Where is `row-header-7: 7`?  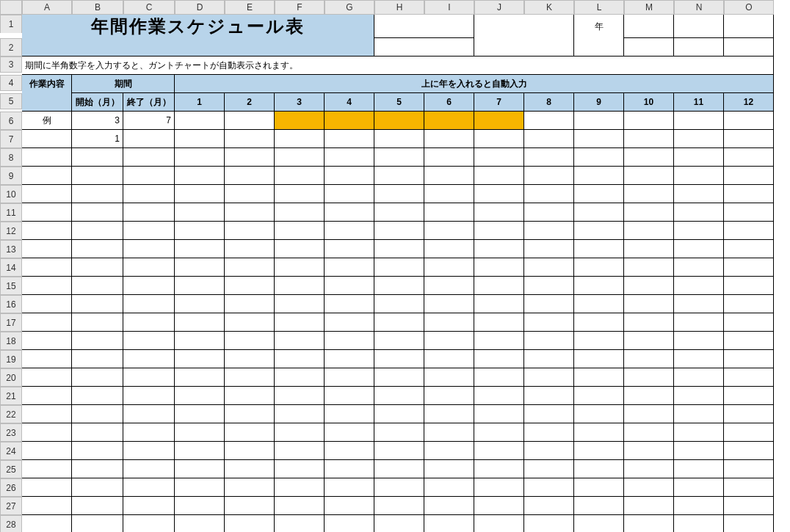
row-header-7: 7 is located at coordinates (11, 139).